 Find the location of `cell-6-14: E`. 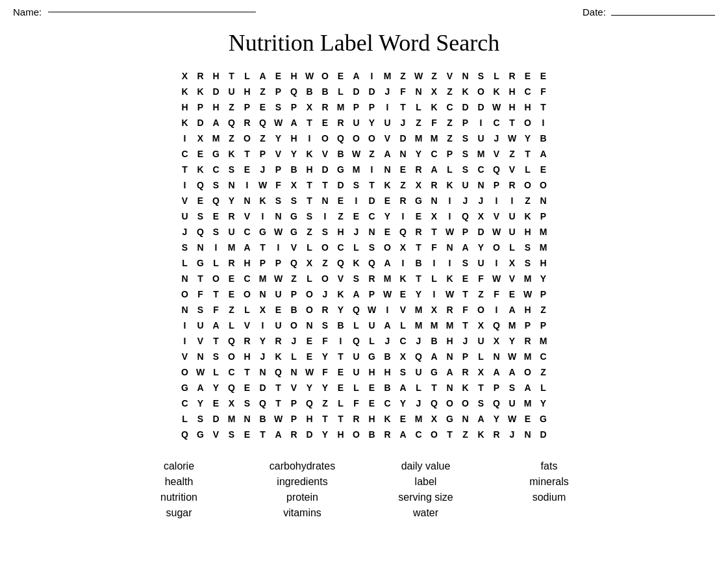

cell-6-14: E is located at coordinates (403, 170).